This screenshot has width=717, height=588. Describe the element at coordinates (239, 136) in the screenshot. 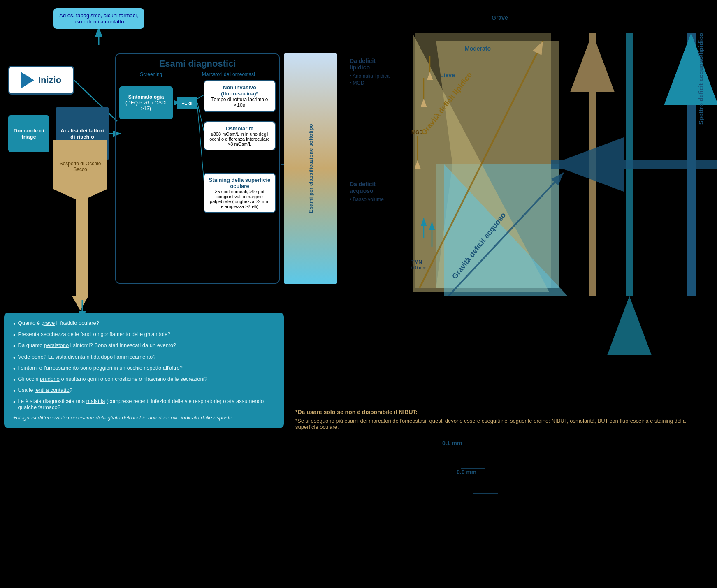

I see `osmolarita-box: Osmolarità ≥308 mOsm/L in in uno degli o…` at that location.